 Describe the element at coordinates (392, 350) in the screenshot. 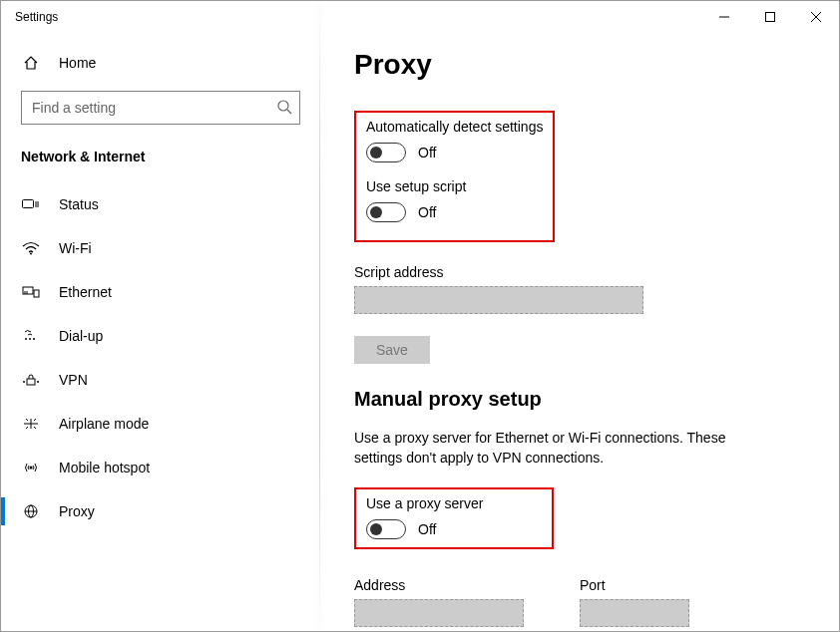

I see `save-button: Save` at that location.